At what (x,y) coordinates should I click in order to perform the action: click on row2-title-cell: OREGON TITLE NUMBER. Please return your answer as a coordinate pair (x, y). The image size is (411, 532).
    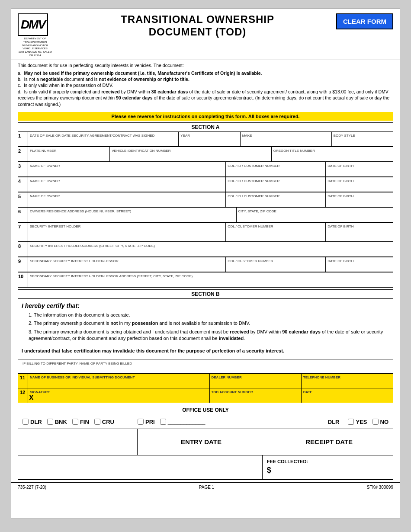
    Looking at the image, I should click on (332, 154).